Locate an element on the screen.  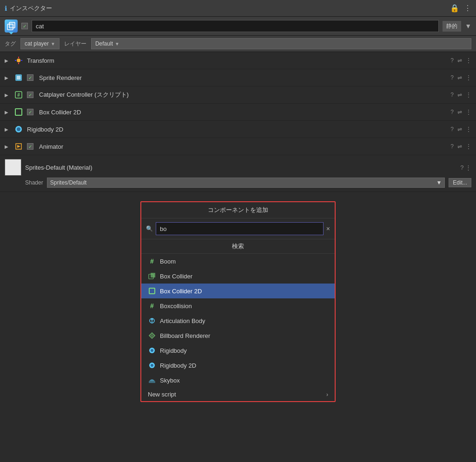
rigidbody-2d-help-icon: ? is located at coordinates (452, 129).